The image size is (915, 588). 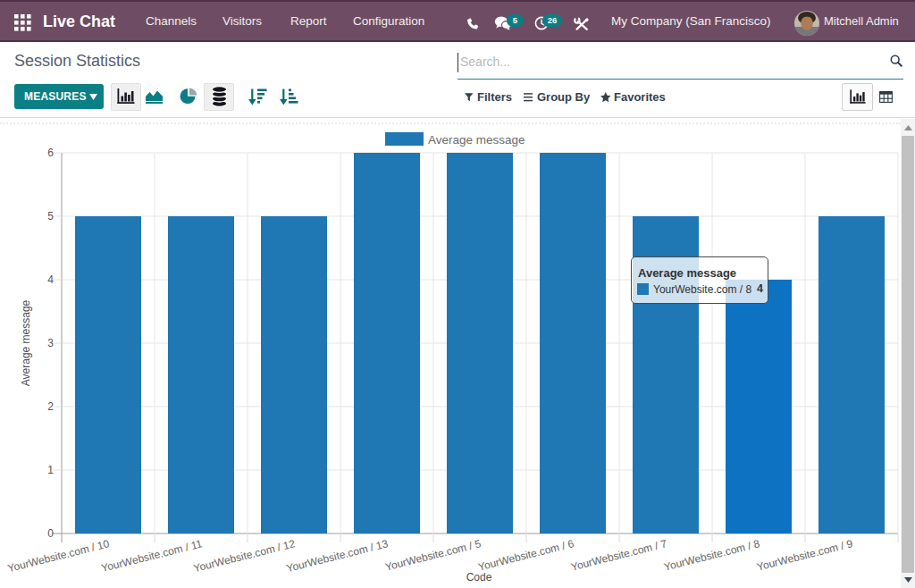 What do you see at coordinates (50, 470) in the screenshot?
I see `svg-text: 1` at bounding box center [50, 470].